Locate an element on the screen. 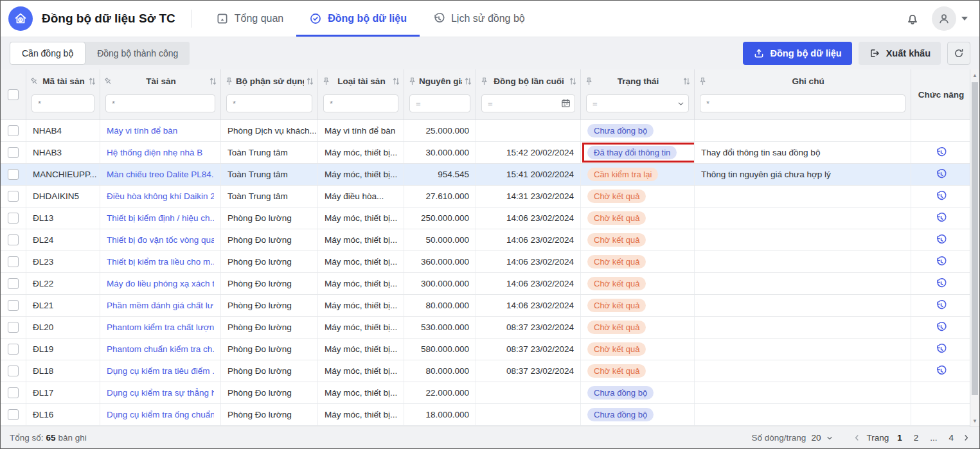 The height and width of the screenshot is (449, 980). select-all-checkbox is located at coordinates (13, 95).